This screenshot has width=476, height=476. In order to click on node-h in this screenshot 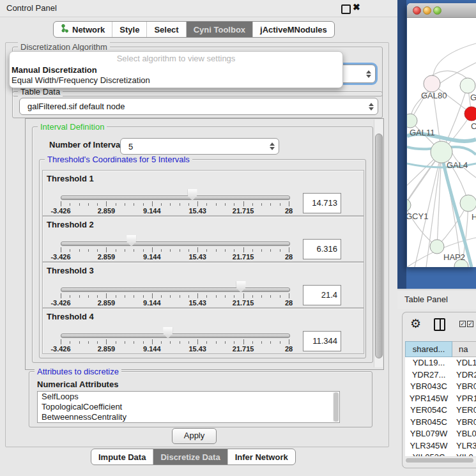, I will do `click(468, 203)`.